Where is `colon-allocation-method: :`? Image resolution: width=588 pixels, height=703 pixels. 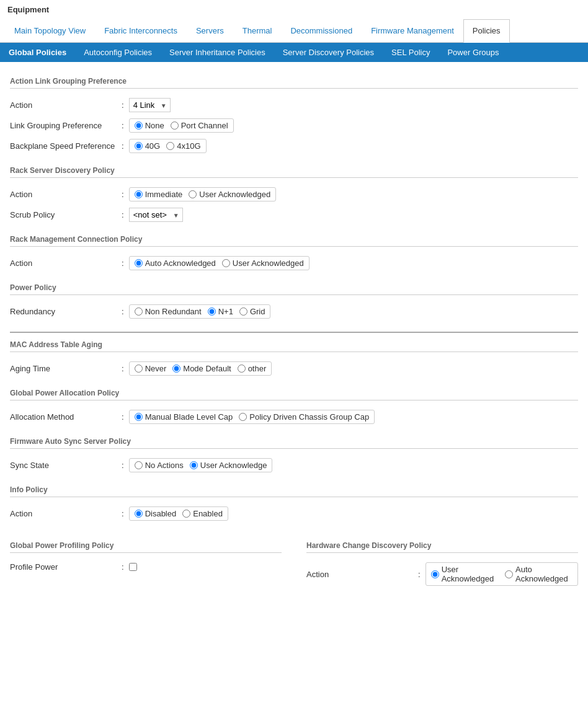 colon-allocation-method: : is located at coordinates (123, 417).